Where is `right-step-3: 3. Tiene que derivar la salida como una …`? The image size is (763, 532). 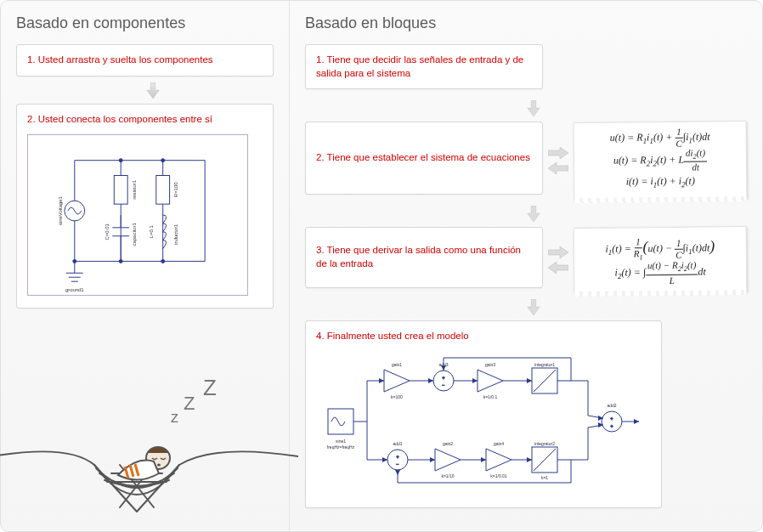 right-step-3: 3. Tiene que derivar la salida como una … is located at coordinates (424, 258).